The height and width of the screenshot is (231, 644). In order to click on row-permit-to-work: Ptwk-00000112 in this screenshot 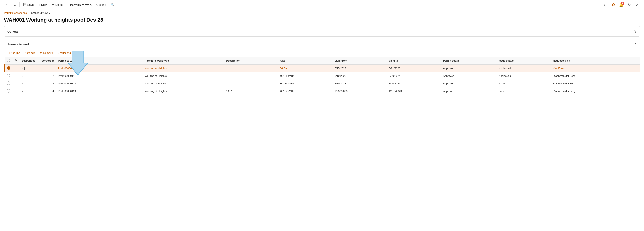, I will do `click(100, 84)`.